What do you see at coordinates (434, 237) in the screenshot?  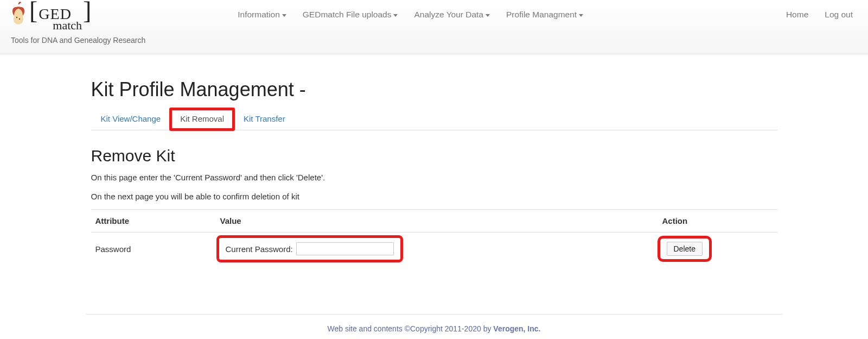 I see `kit-remove-table: Attribute Value Action Password Current …` at bounding box center [434, 237].